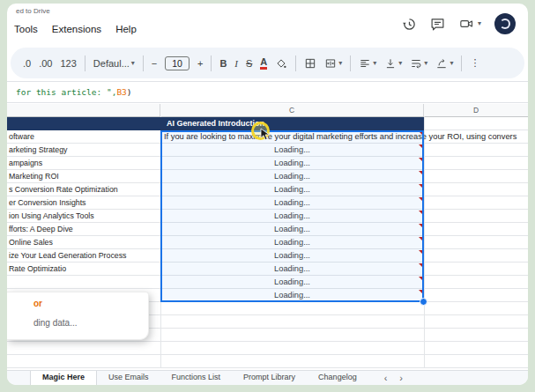 Image resolution: width=535 pixels, height=392 pixels. I want to click on tab-use-emails: Use Emails, so click(129, 378).